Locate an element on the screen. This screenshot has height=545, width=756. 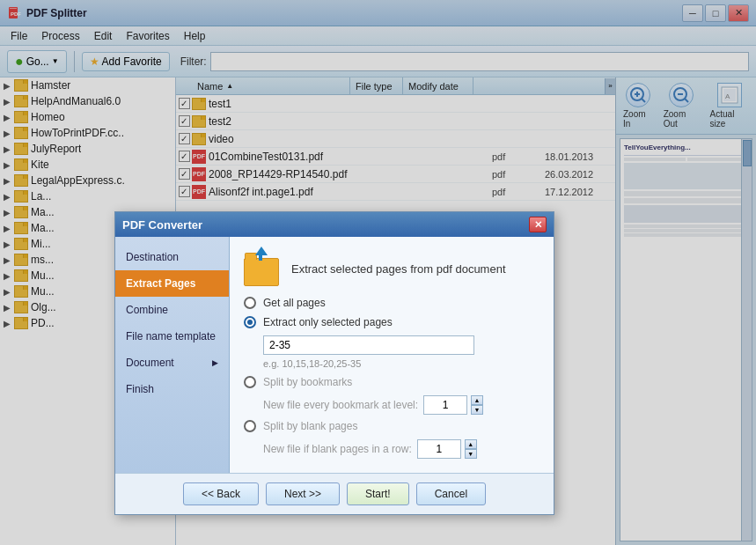
extract-selected-label: Extract only selected pages is located at coordinates (327, 322).